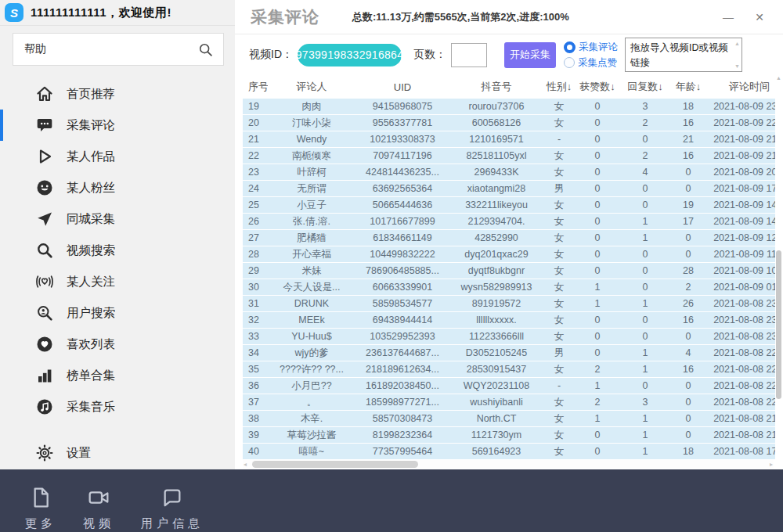 Image resolution: width=783 pixels, height=532 pixels. I want to click on pages-input, so click(469, 55).